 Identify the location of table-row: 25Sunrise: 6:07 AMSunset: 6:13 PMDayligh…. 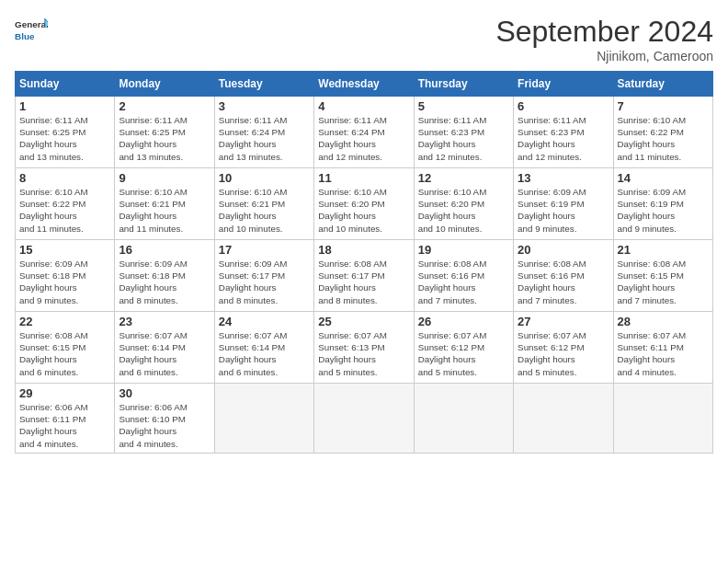
(364, 348).